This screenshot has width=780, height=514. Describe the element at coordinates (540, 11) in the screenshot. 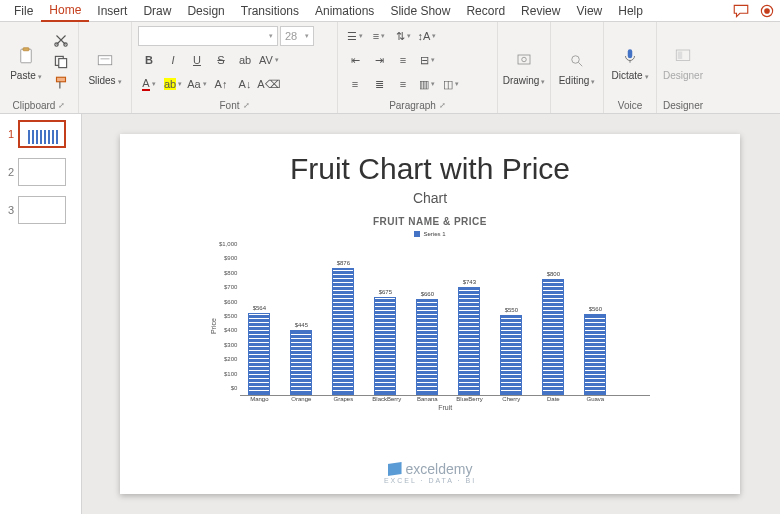

I see `tab-review: Review` at that location.